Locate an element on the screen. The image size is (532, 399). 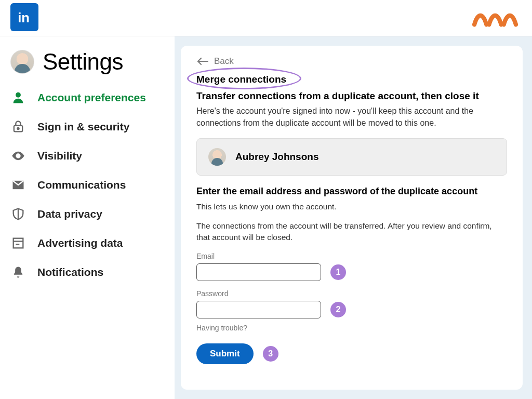
submit-button: Submit is located at coordinates (225, 354).